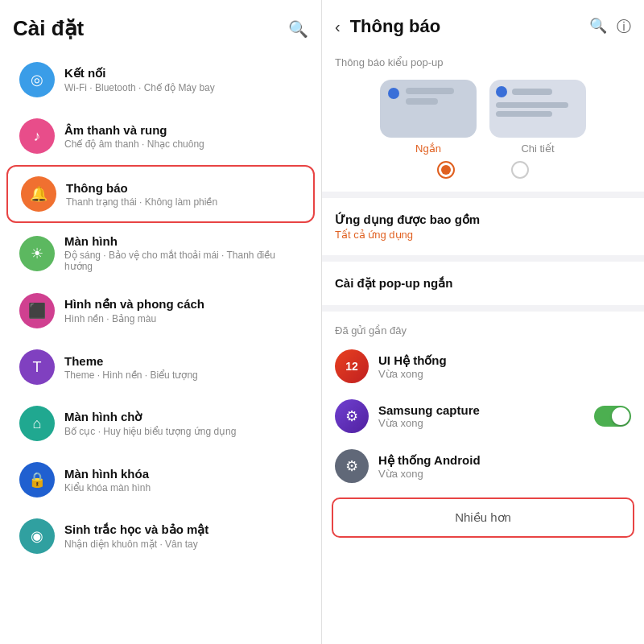  Describe the element at coordinates (483, 366) in the screenshot. I see `app-item-ui-system: 12 UI Hệ thống Vừa xong` at that location.